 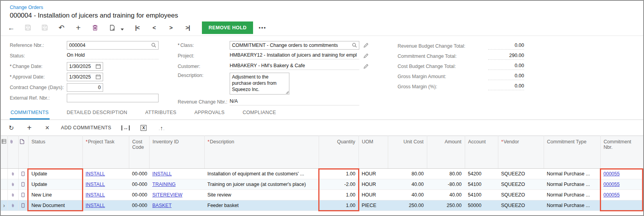 I want to click on undo-icon: ↶, so click(x=62, y=27).